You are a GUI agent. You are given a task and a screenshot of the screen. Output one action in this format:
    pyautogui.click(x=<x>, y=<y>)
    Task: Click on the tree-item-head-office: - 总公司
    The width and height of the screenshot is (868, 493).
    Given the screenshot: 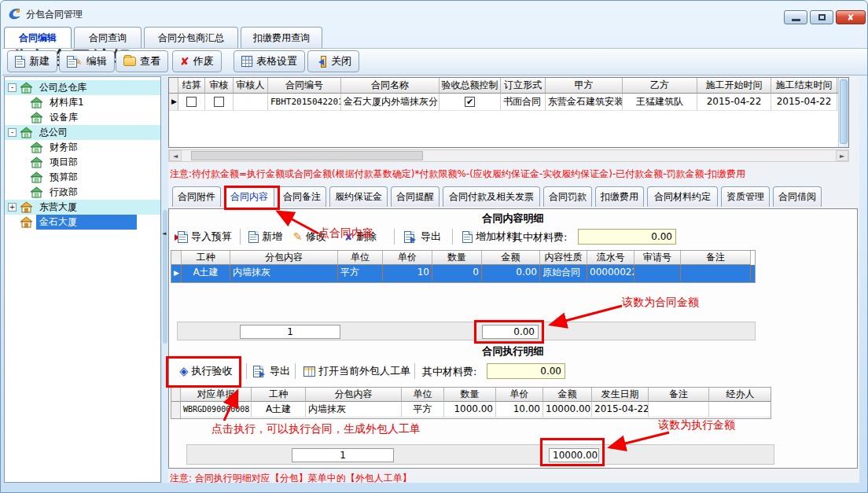 What is the action you would take?
    pyautogui.click(x=83, y=132)
    